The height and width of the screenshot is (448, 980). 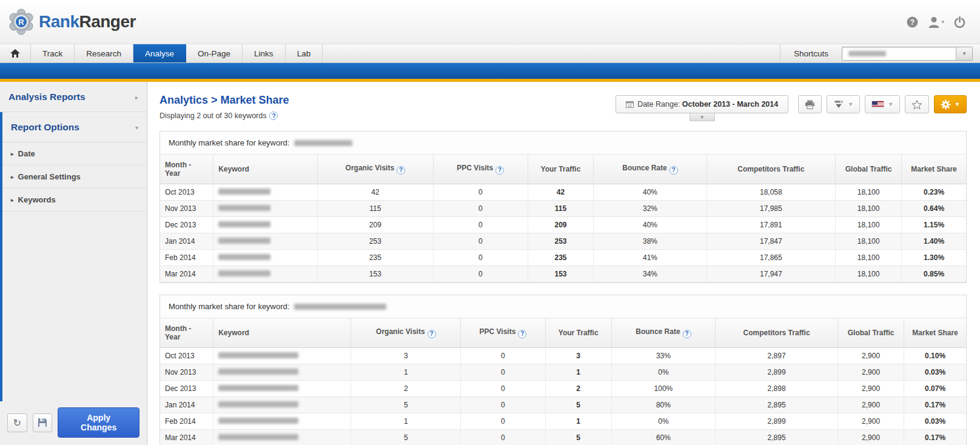 What do you see at coordinates (934, 22) in the screenshot?
I see `user-icon` at bounding box center [934, 22].